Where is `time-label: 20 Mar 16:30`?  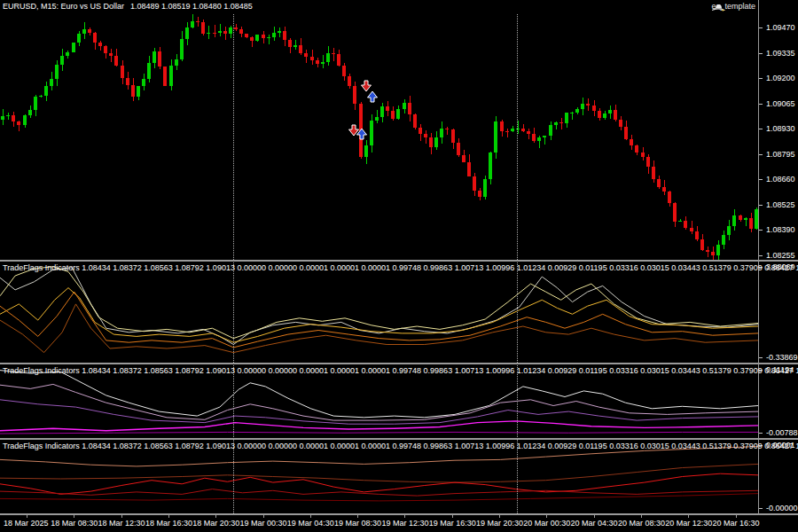 time-label: 20 Mar 16:30 is located at coordinates (736, 523).